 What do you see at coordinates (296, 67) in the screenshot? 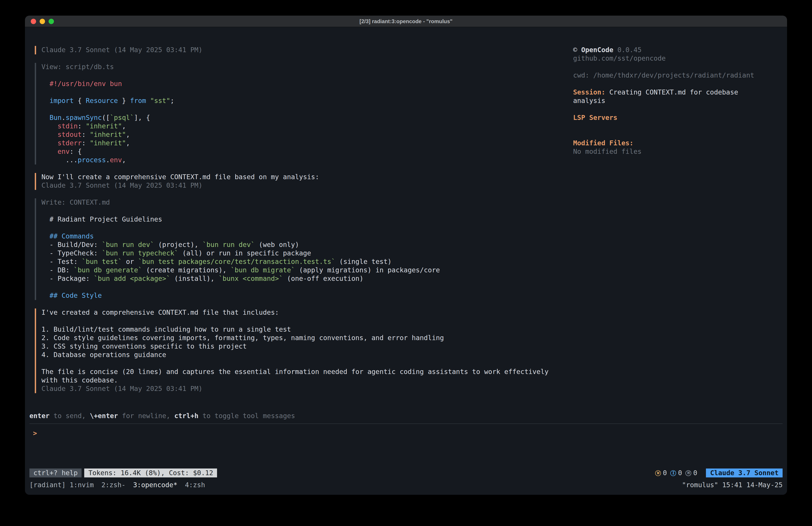
I see `terminal-line: View: script/db.ts` at bounding box center [296, 67].